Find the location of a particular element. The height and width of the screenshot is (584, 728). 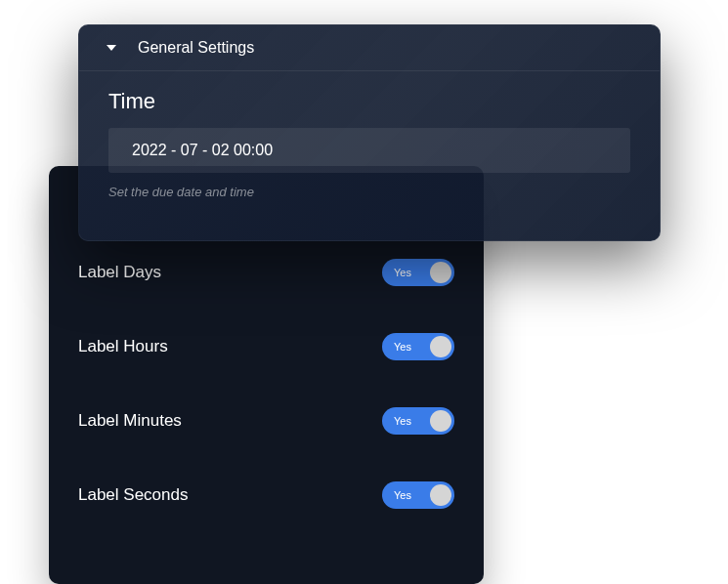

toggle-knob-seconds is located at coordinates (441, 495).